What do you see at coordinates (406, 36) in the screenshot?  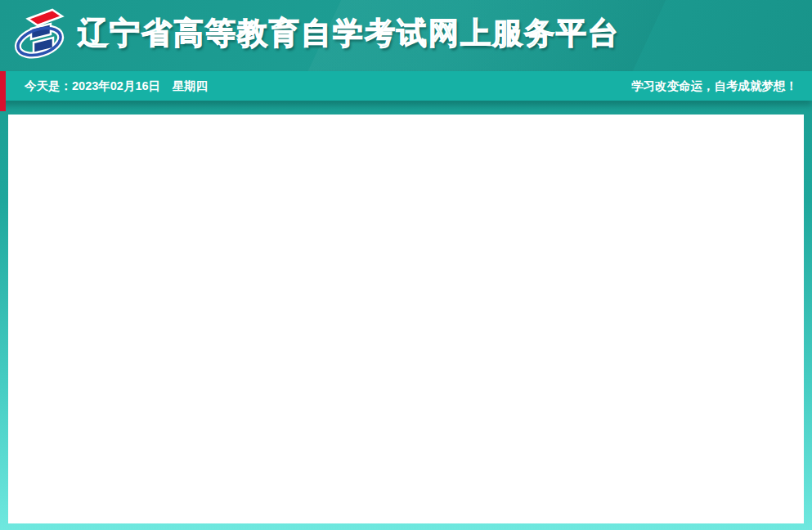 I see `site-header: 辽宁省高等教育自学考试网上服务平台` at bounding box center [406, 36].